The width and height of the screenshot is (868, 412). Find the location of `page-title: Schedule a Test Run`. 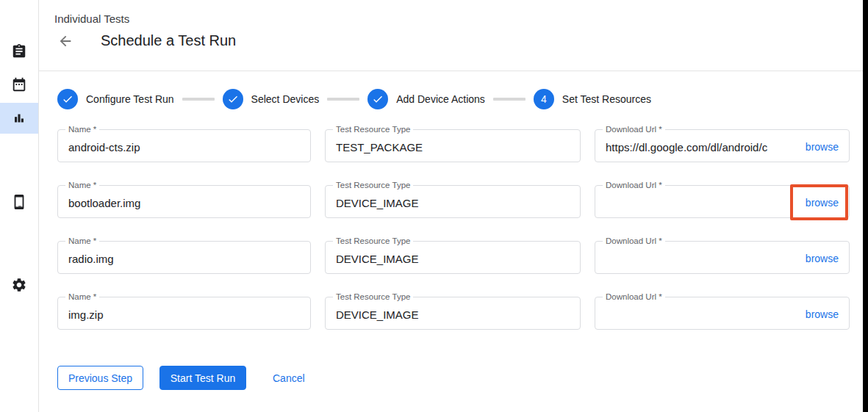

page-title: Schedule a Test Run is located at coordinates (168, 41).